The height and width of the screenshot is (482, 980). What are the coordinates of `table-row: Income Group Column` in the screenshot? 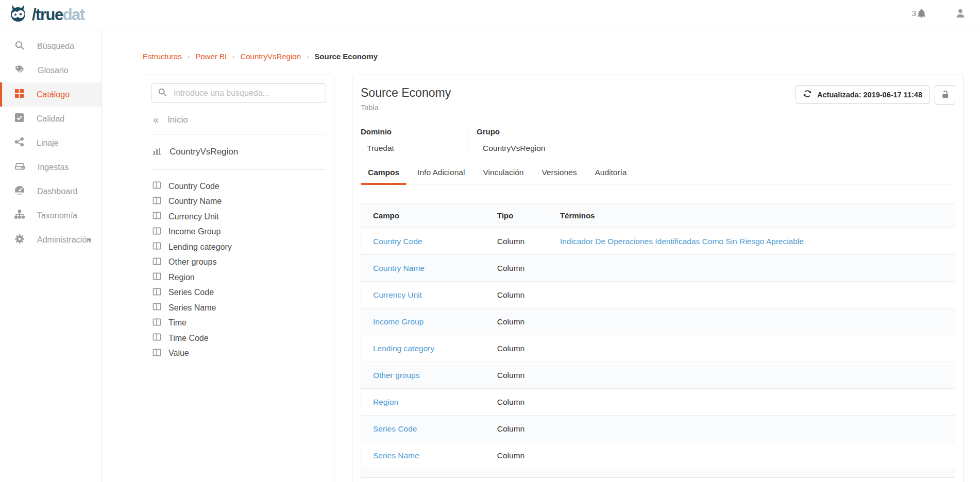 It's located at (658, 322).